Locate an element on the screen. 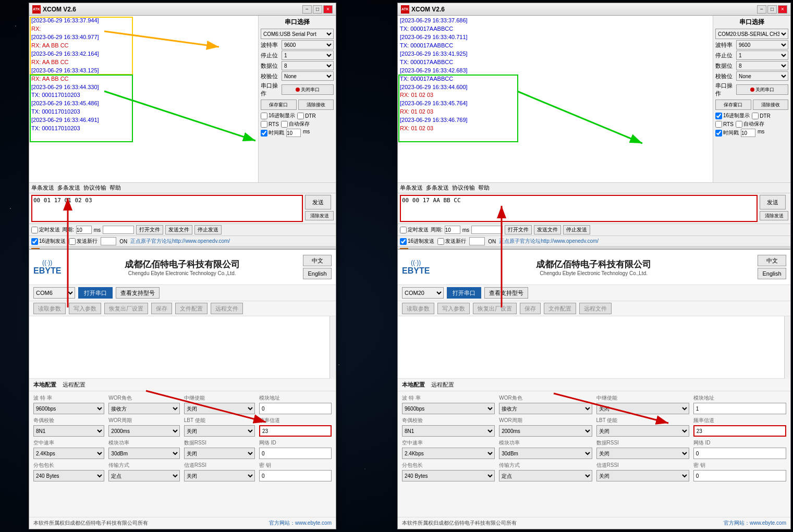 Image resolution: width=793 pixels, height=532 pixels. left-channel-input is located at coordinates (295, 431).